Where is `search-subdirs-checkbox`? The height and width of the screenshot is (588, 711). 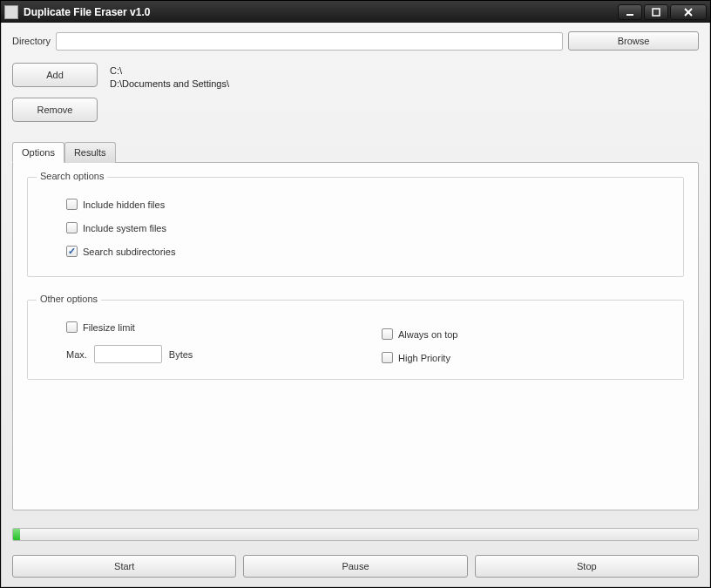 search-subdirs-checkbox is located at coordinates (71, 251).